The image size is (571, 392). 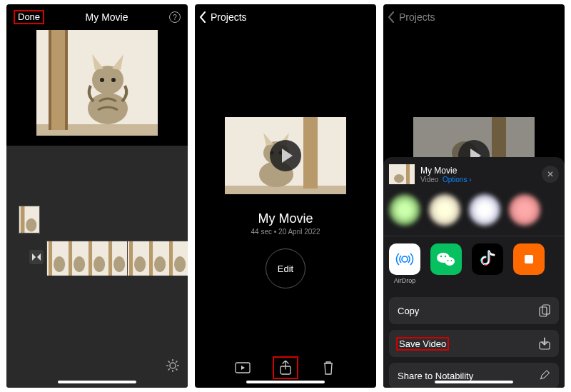 What do you see at coordinates (545, 343) in the screenshot?
I see `save-icon` at bounding box center [545, 343].